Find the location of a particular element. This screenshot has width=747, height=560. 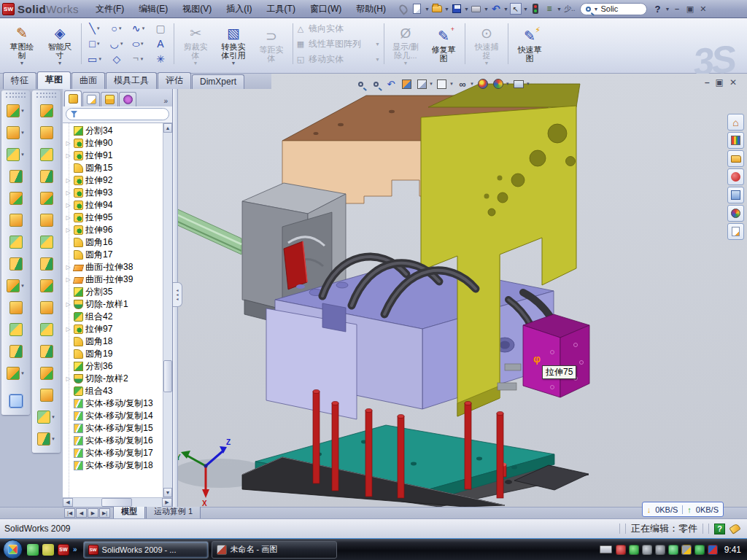

tab-曲面: 曲面 is located at coordinates (88, 80).